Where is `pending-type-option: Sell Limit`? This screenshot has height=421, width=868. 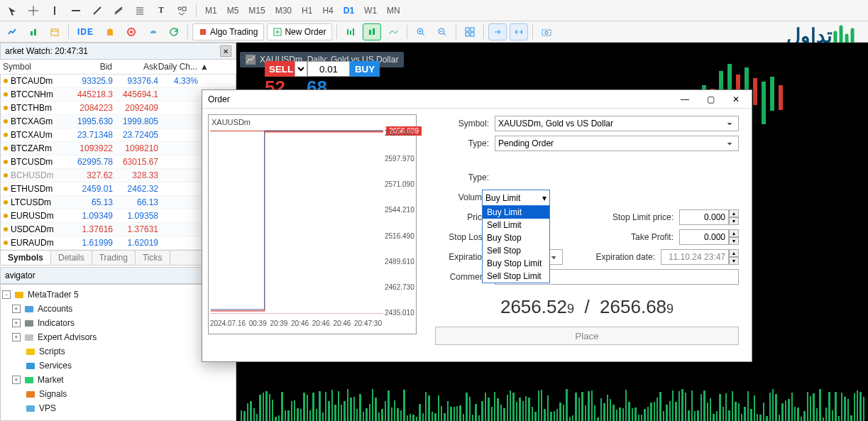
pending-type-option: Sell Limit is located at coordinates (516, 225).